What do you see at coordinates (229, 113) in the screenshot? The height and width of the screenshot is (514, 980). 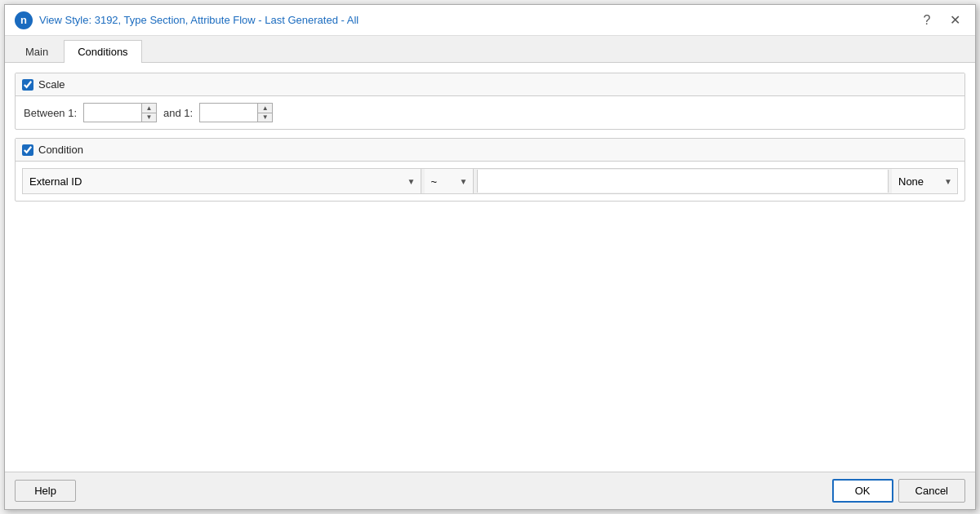 I see `and-value: 100000` at bounding box center [229, 113].